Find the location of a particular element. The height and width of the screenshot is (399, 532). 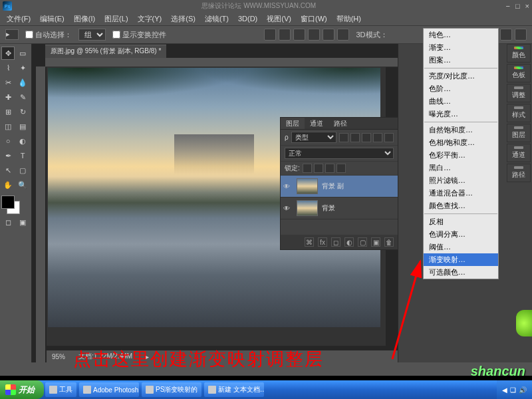

menu-edit: 编辑(E) is located at coordinates (52, 19).